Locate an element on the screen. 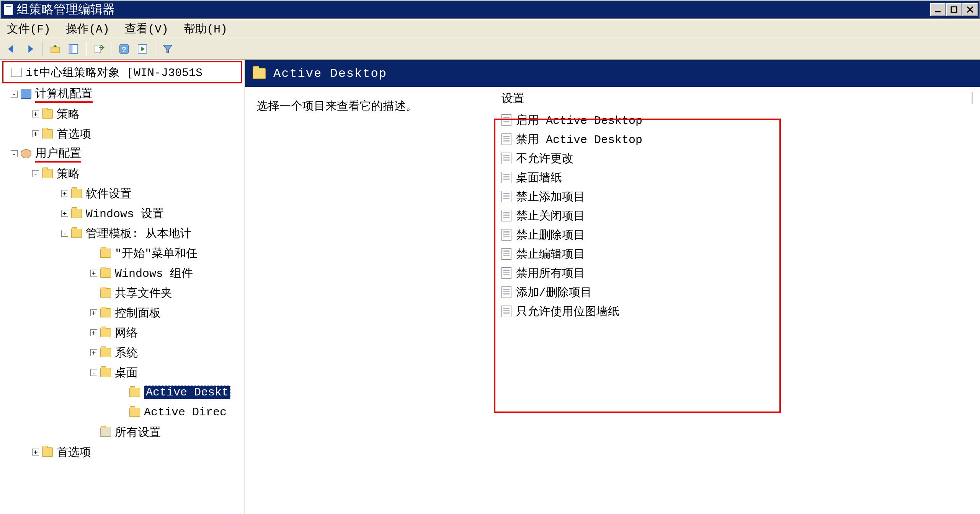  menu-file: 文件(F) is located at coordinates (29, 29).